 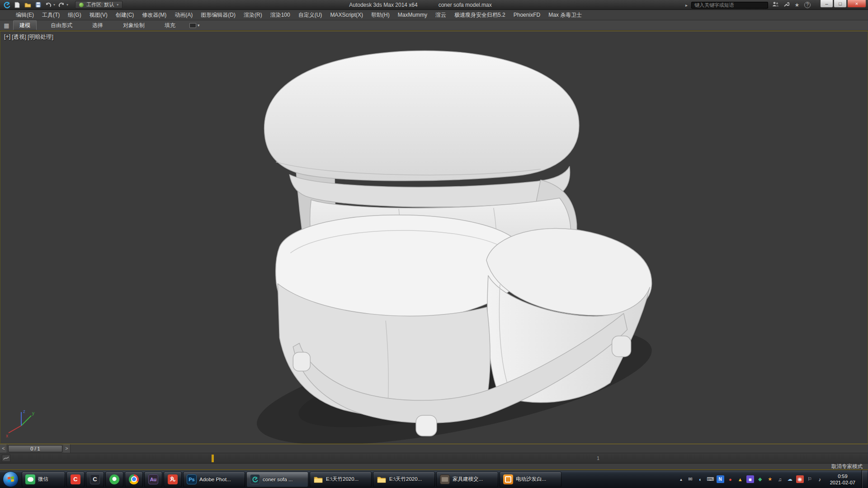 What do you see at coordinates (214, 479) in the screenshot?
I see `taskbar-photoshop-button: Ps Adobe Phot...` at bounding box center [214, 479].